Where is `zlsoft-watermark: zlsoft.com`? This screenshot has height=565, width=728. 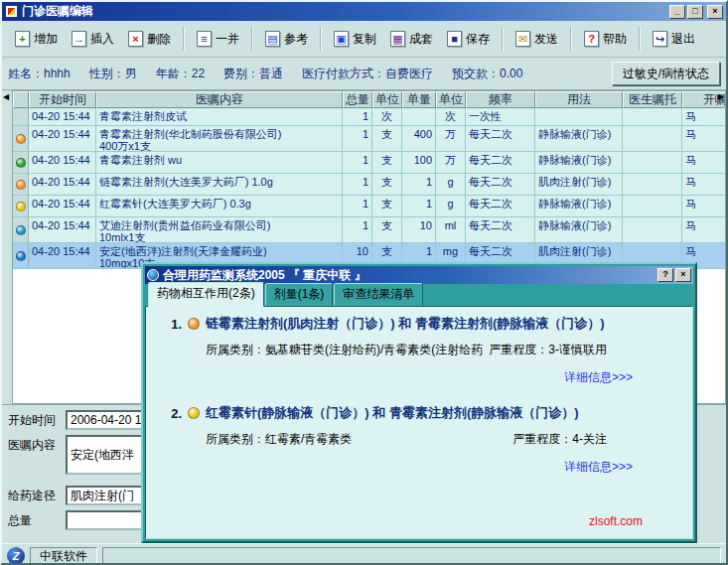
zlsoft-watermark: zlsoft.com is located at coordinates (616, 521).